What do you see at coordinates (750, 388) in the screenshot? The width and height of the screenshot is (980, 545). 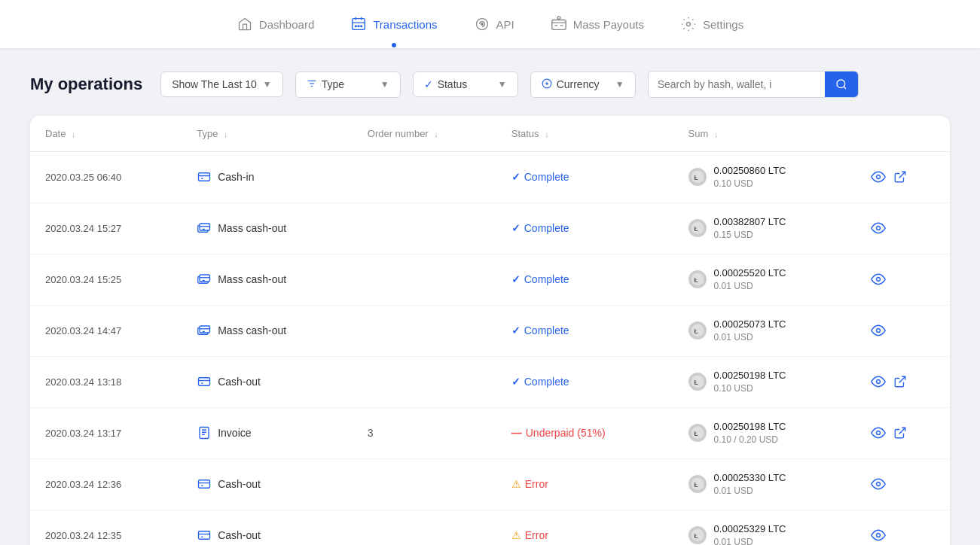 I see `sum-usd: 0.10 USD` at bounding box center [750, 388].